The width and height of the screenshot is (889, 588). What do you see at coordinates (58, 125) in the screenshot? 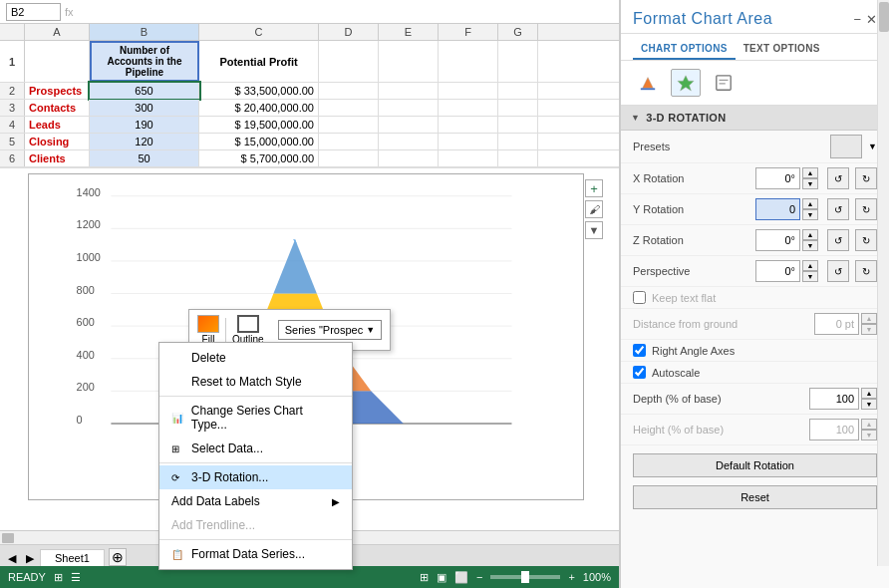
I see `cell-a4: Leads` at bounding box center [58, 125].